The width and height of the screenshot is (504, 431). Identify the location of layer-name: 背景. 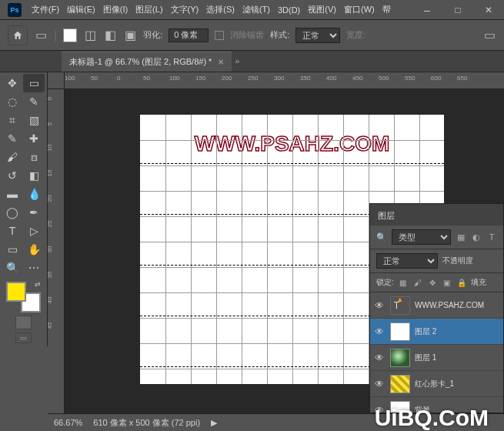
(422, 409).